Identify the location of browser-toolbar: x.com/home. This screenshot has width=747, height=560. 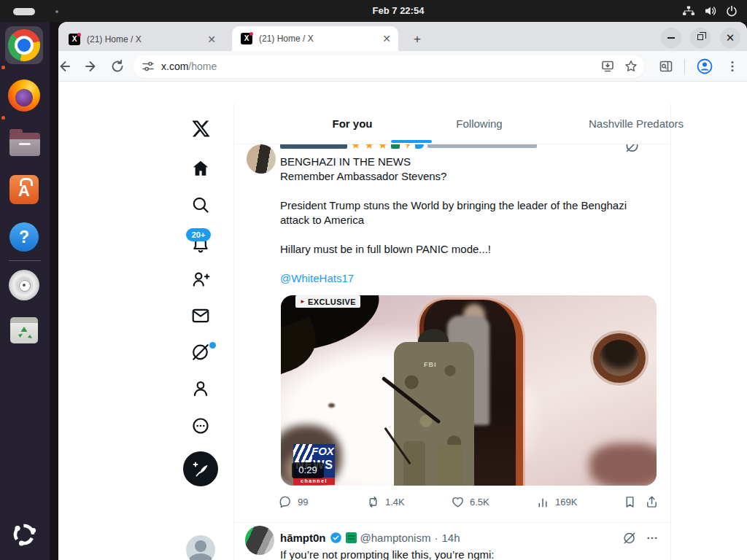
(403, 66).